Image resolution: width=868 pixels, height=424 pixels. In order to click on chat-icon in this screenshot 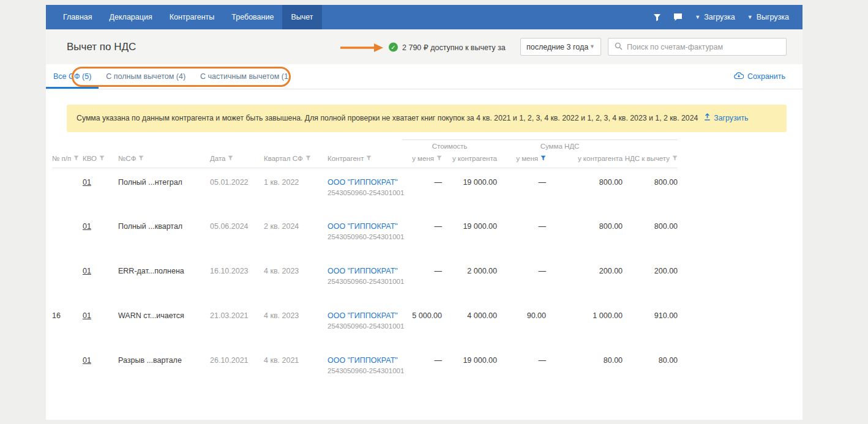, I will do `click(678, 17)`.